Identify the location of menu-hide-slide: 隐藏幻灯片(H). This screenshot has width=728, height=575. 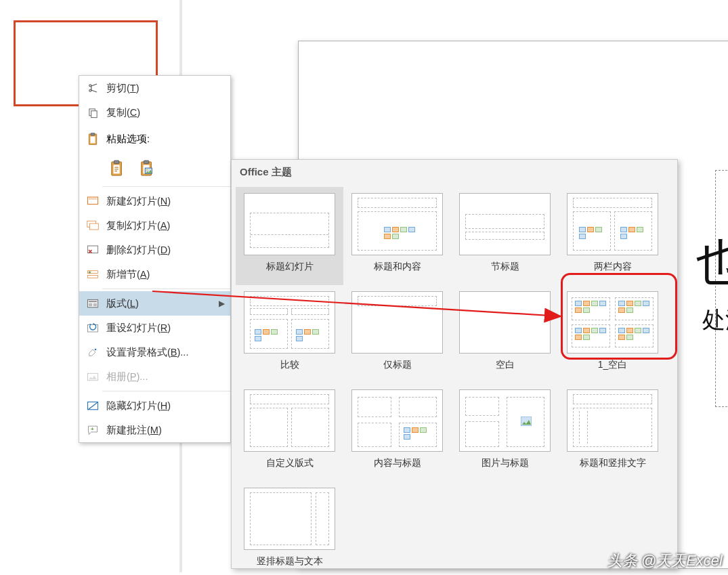
(154, 406).